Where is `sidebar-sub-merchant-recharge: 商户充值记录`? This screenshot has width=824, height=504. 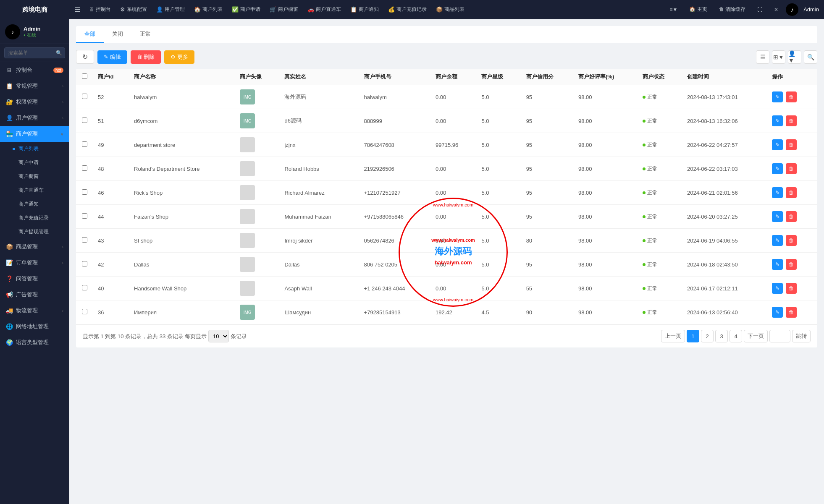 sidebar-sub-merchant-recharge: 商户充值记录 is located at coordinates (34, 218).